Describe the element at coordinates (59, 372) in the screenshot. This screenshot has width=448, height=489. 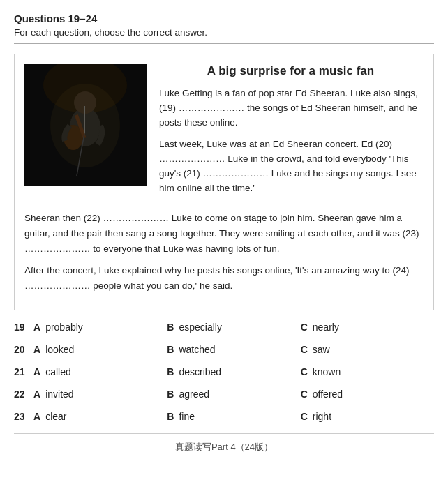
I see `option-text: called` at that location.